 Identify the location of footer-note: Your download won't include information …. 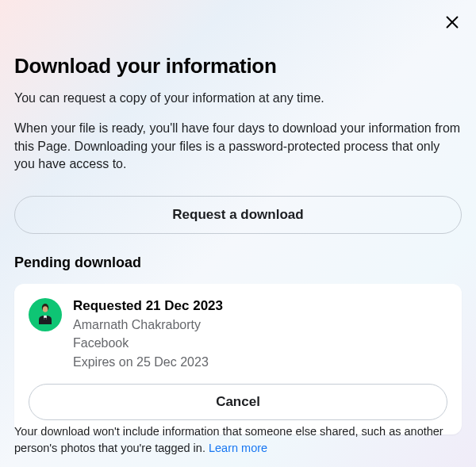
(238, 439).